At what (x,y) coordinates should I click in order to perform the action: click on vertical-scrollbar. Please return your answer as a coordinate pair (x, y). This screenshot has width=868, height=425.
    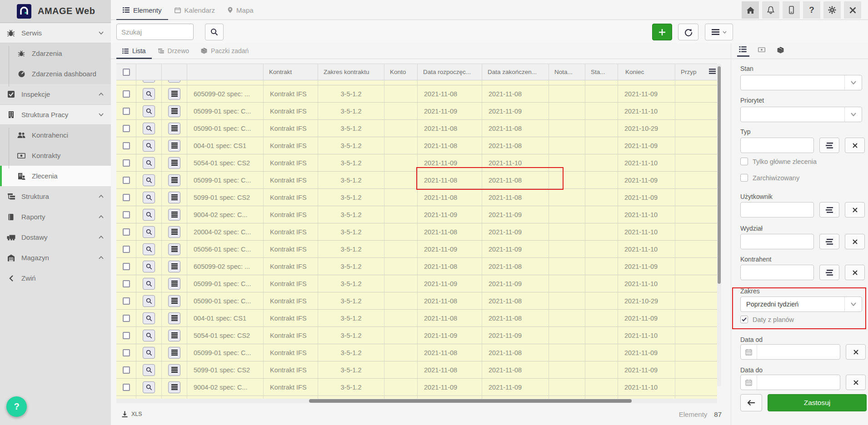
    Looking at the image, I should click on (719, 225).